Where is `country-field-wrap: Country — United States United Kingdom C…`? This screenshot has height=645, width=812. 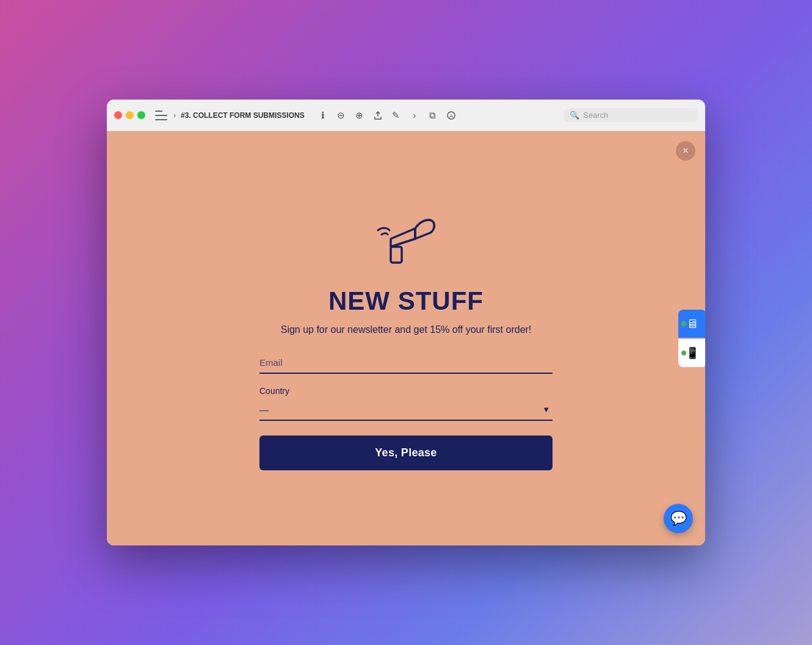
country-field-wrap: Country — United States United Kingdom C… is located at coordinates (406, 403).